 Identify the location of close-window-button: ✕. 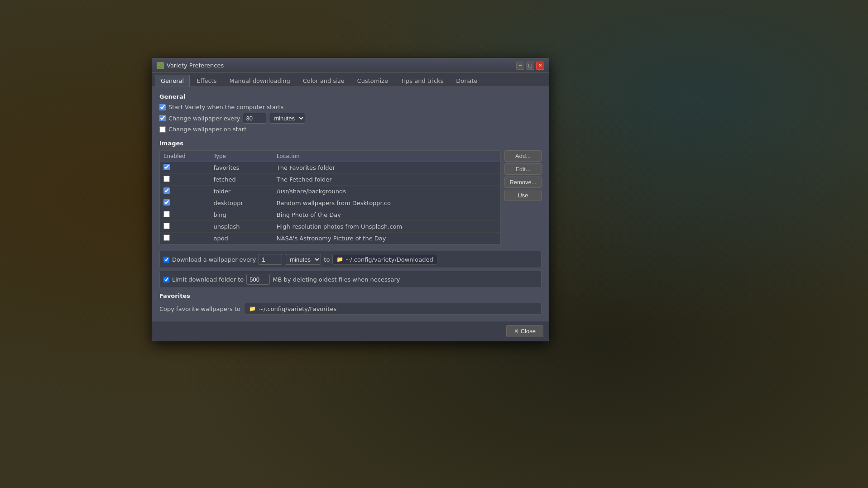
(540, 66).